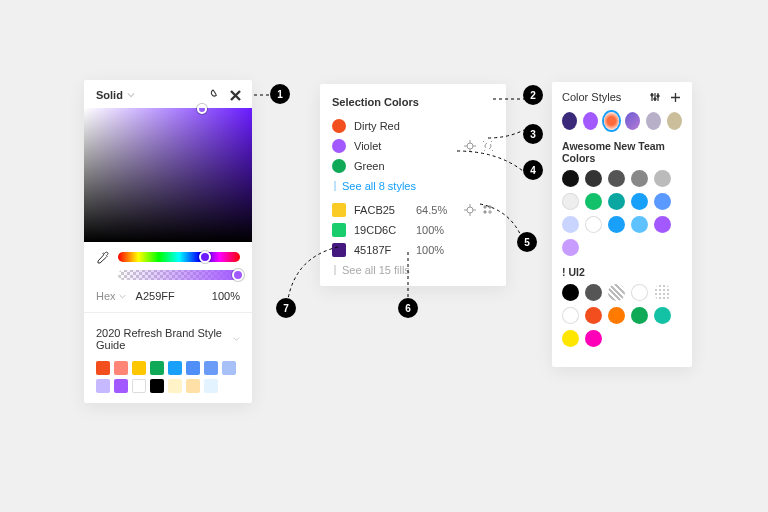  Describe the element at coordinates (413, 185) in the screenshot. I see `selection-colors-panel: Selection Colors Dirty RedVioletGreen Se…` at that location.